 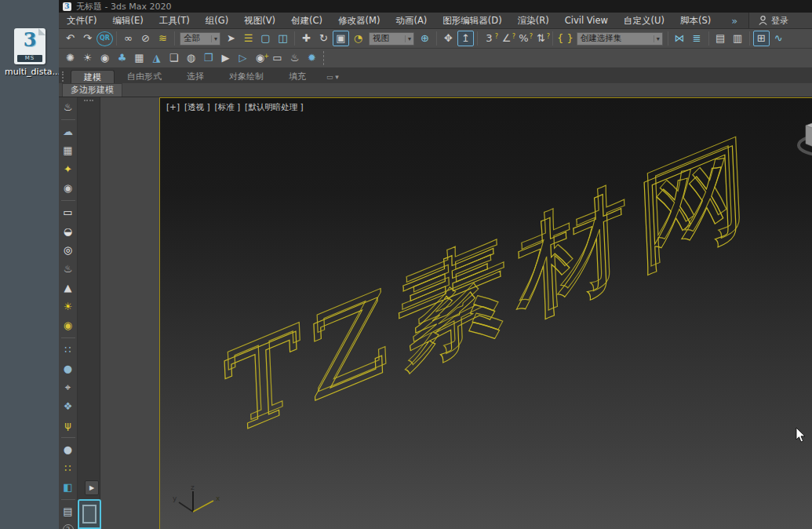 I want to click on light-lister-icon: ✦, so click(x=68, y=170).